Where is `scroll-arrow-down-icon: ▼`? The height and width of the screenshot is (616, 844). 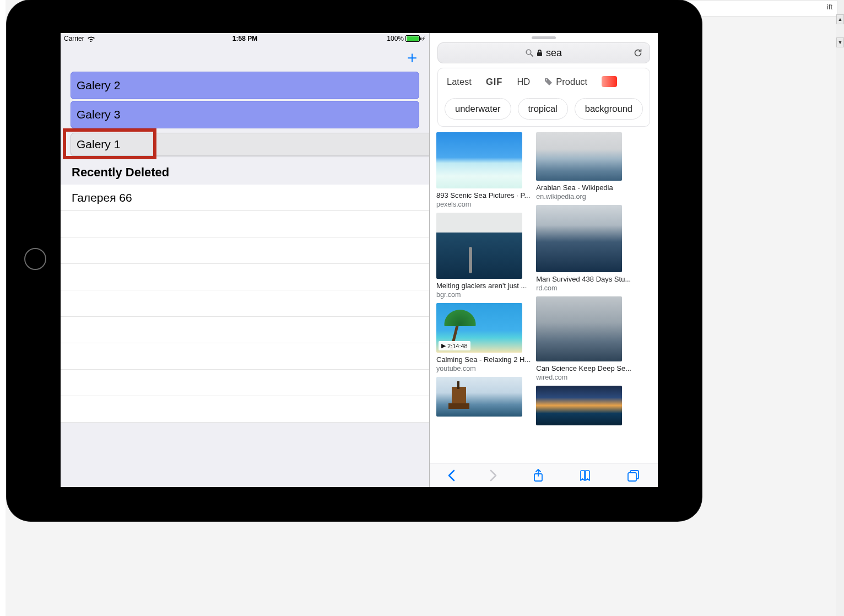
scroll-arrow-down-icon: ▼ is located at coordinates (840, 42).